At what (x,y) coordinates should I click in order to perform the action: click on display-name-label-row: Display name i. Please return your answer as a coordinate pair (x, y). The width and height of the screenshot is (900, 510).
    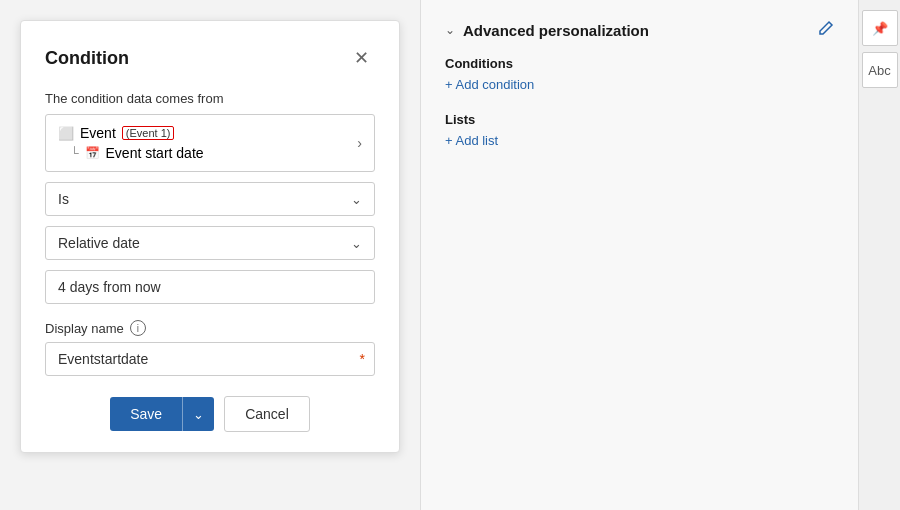
    Looking at the image, I should click on (210, 328).